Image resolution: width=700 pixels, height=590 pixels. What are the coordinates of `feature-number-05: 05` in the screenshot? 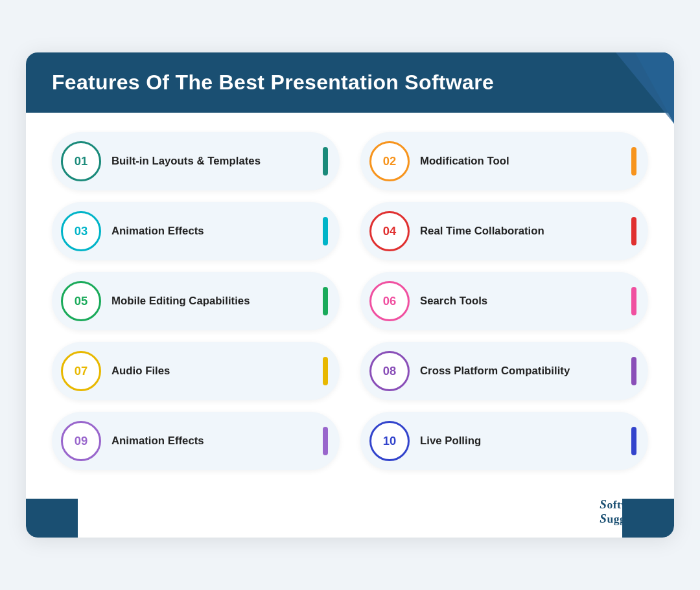 It's located at (81, 301).